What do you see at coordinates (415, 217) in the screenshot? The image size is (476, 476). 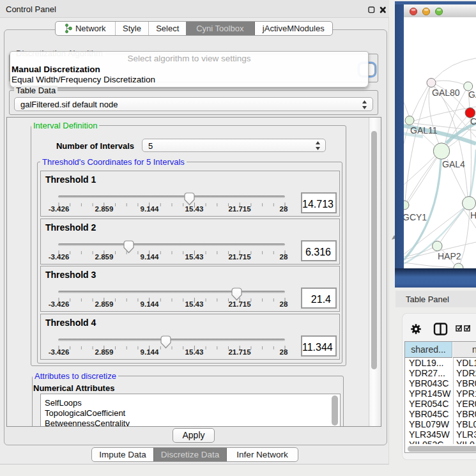 I see `svg-text: GCY1` at bounding box center [415, 217].